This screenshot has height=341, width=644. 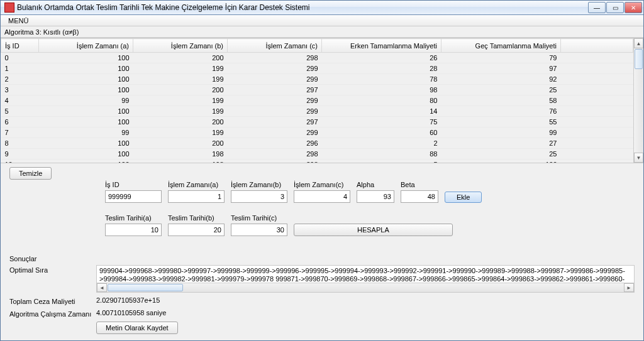 What do you see at coordinates (633, 8) in the screenshot?
I see `close-button: ✕` at bounding box center [633, 8].